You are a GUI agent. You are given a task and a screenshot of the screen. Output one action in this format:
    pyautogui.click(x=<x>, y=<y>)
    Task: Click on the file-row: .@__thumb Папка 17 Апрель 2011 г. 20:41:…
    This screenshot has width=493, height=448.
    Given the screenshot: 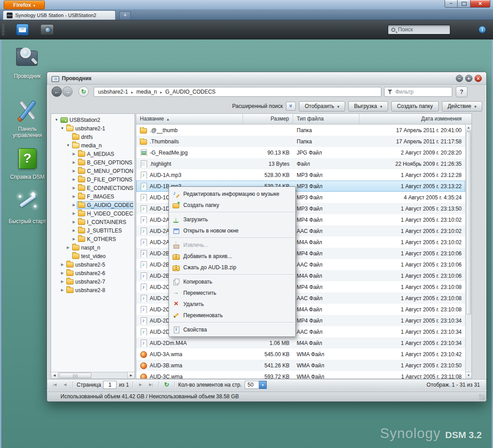 What is the action you would take?
    pyautogui.click(x=301, y=130)
    